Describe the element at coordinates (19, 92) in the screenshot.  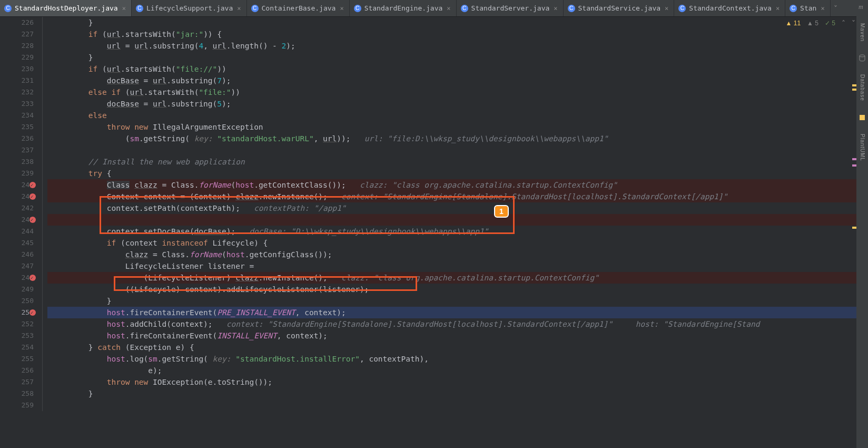
I see `line-number: 232` at that location.